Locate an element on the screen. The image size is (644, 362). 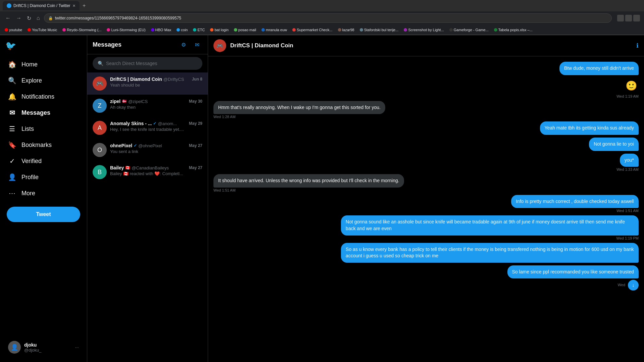
url-bar: 🔒 twitter.com/messages/11566696579794698… is located at coordinates (328, 18).